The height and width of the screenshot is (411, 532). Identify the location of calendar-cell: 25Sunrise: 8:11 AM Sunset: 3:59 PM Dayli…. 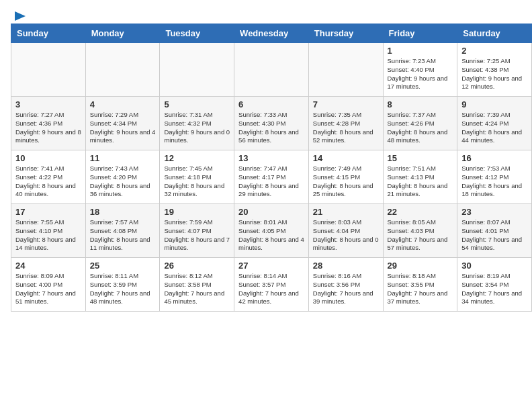
(122, 285).